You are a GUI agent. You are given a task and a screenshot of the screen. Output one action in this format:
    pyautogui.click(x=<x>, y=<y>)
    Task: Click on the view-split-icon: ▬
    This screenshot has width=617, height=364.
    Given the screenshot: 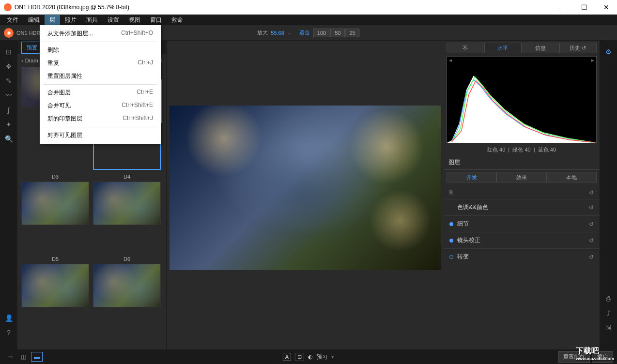 What is the action you would take?
    pyautogui.click(x=37, y=357)
    